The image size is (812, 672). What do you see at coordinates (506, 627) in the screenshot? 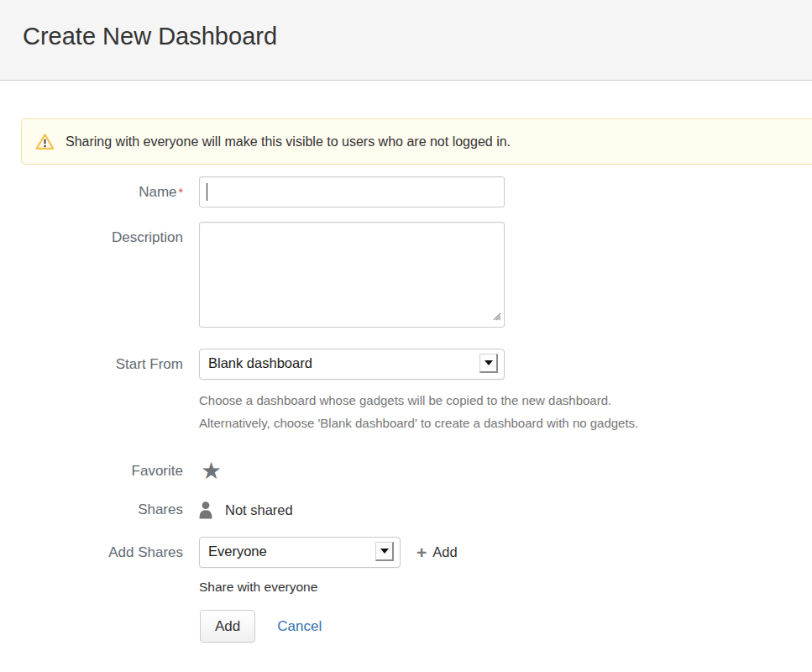
I see `form-actions: Add Cancel` at bounding box center [506, 627].